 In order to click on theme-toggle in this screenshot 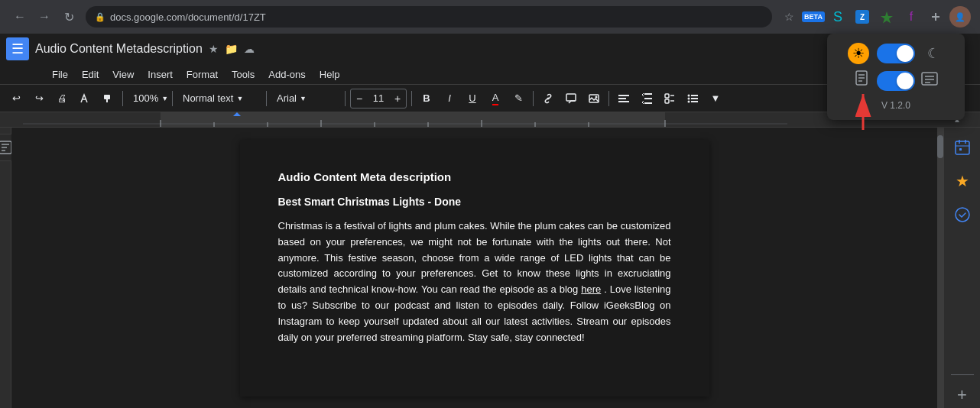, I will do `click(896, 53)`.